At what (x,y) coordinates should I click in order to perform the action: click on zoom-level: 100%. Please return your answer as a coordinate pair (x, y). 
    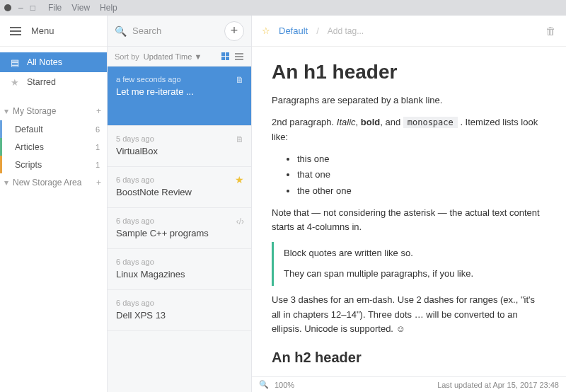
    Looking at the image, I should click on (284, 385).